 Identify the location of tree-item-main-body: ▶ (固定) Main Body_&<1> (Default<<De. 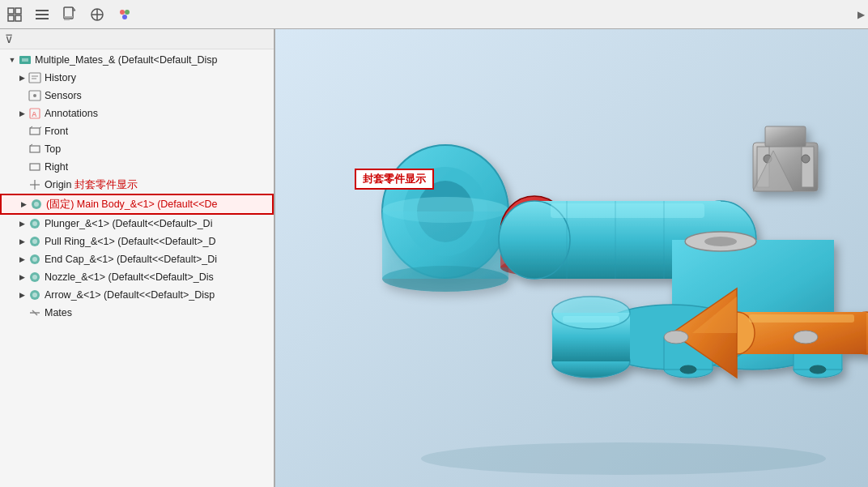
(137, 204).